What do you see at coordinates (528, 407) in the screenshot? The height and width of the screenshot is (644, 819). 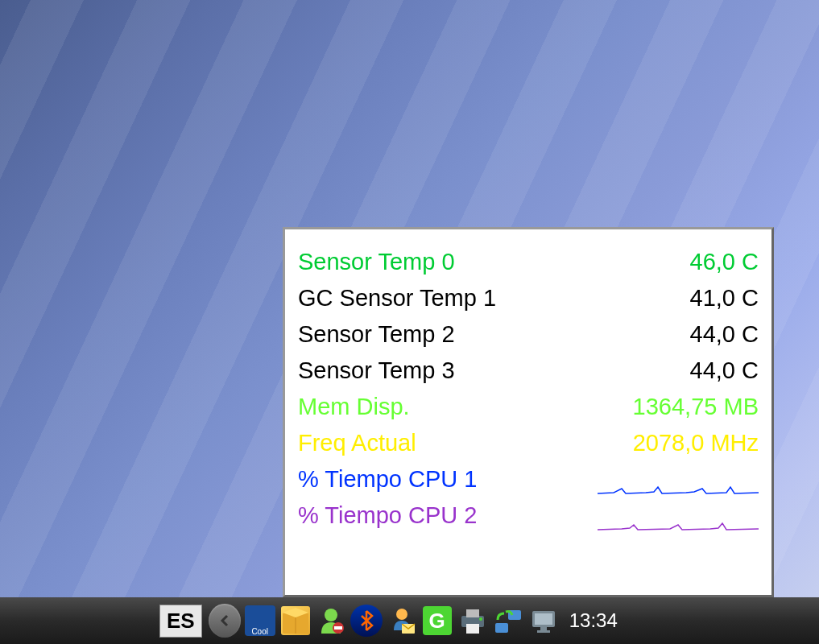 I see `sensor-row-mem: Mem Disp. 1364,75 MB` at bounding box center [528, 407].